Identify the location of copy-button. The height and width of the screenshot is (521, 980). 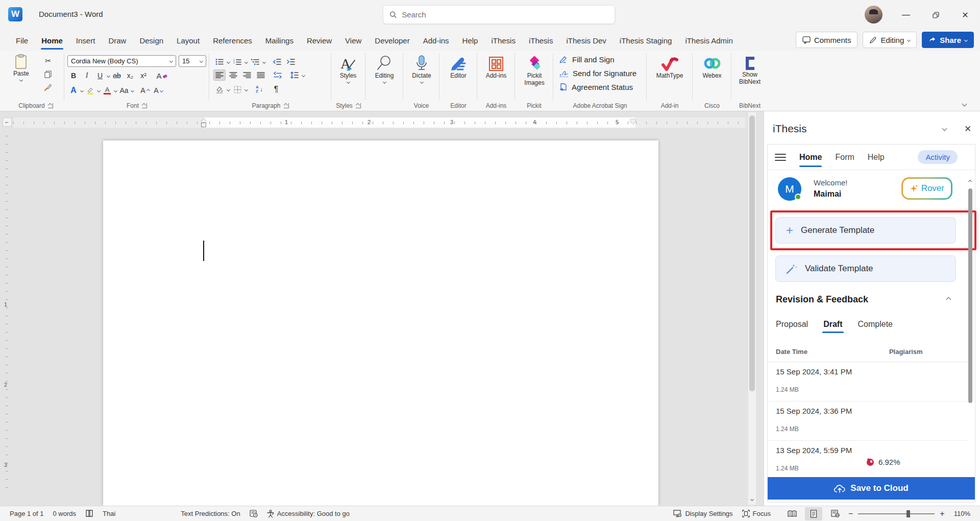
(48, 74).